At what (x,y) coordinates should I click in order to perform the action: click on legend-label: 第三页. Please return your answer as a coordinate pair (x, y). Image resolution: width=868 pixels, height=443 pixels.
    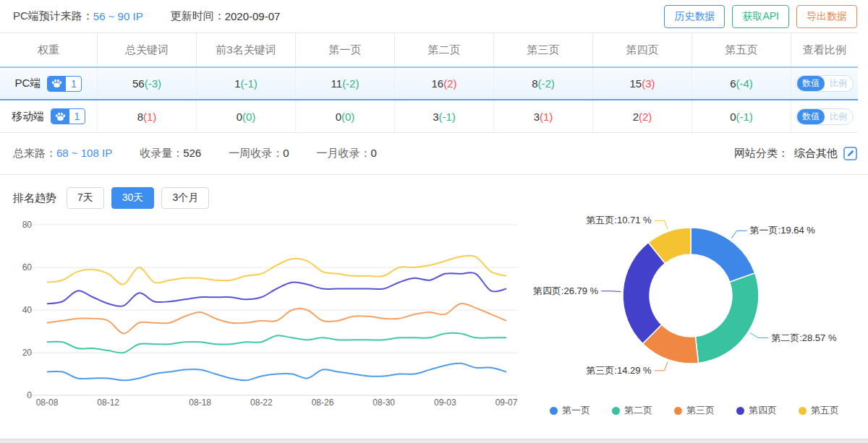
    Looking at the image, I should click on (700, 410).